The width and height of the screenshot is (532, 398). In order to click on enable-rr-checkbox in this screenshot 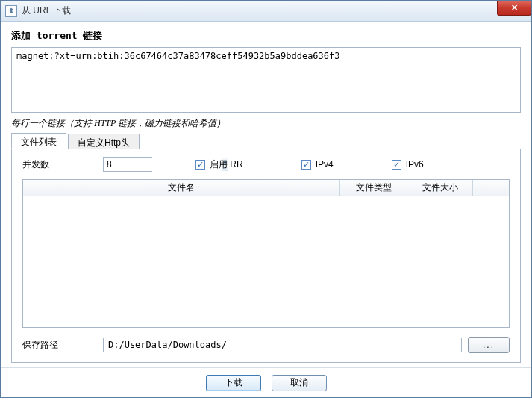, I will do `click(200, 164)`.